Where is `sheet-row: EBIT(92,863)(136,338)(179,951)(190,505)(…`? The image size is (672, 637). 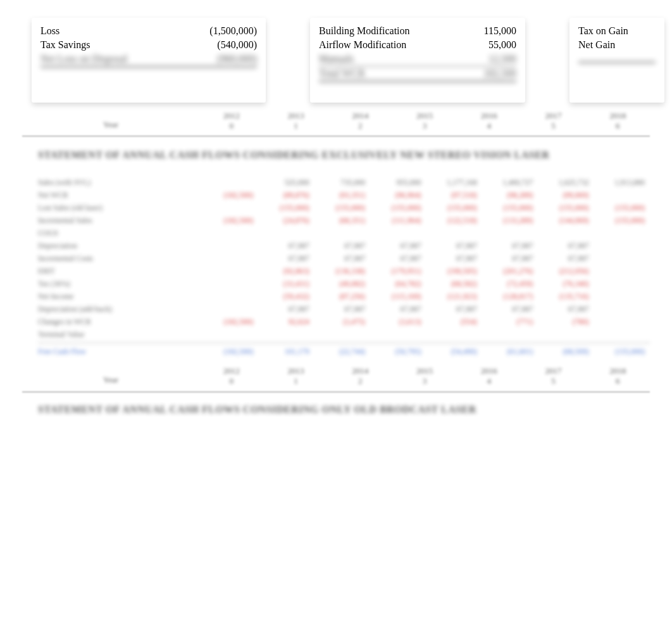 sheet-row: EBIT(92,863)(136,338)(179,951)(190,505)(… is located at coordinates (344, 271).